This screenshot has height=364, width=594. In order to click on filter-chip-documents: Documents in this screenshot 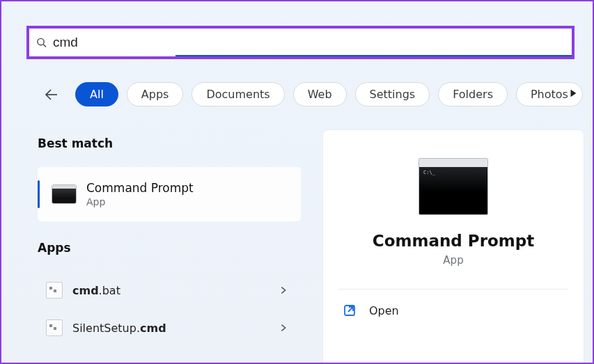, I will do `click(238, 95)`.